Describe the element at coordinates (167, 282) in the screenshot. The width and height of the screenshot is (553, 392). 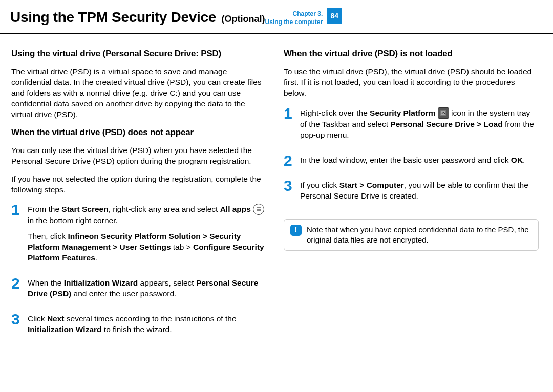
I see `text: appears, select` at that location.